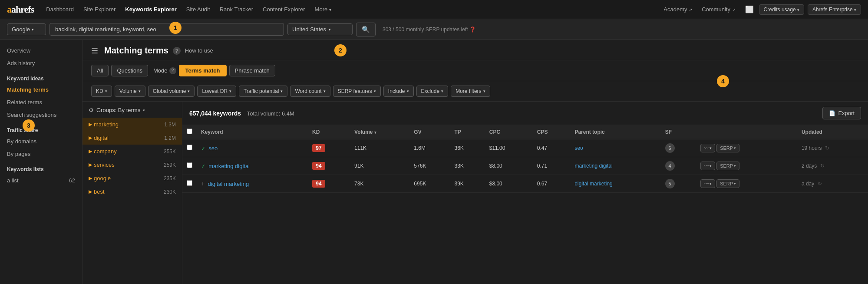 This screenshot has height=284, width=868. I want to click on search-input, so click(167, 30).